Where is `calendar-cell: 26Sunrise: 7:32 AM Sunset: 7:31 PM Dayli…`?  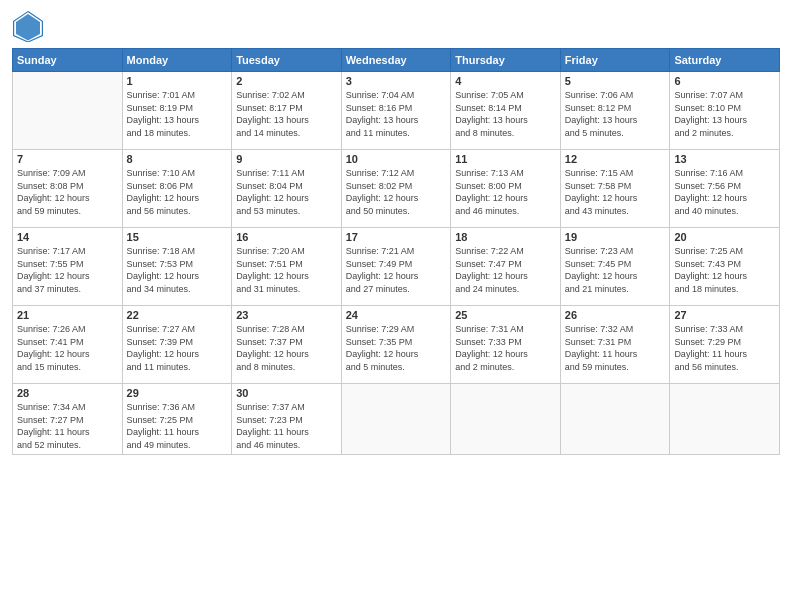 calendar-cell: 26Sunrise: 7:32 AM Sunset: 7:31 PM Dayli… is located at coordinates (615, 345).